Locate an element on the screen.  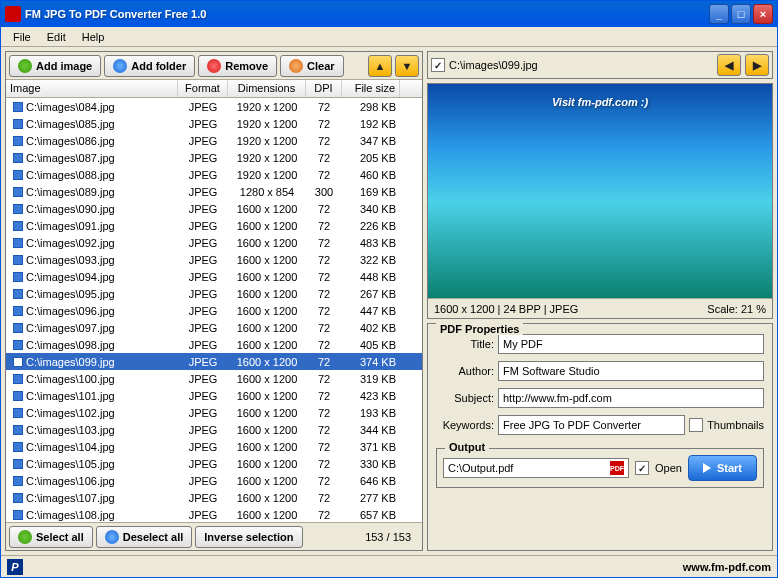
author-label: Author: is located at coordinates (465, 371).